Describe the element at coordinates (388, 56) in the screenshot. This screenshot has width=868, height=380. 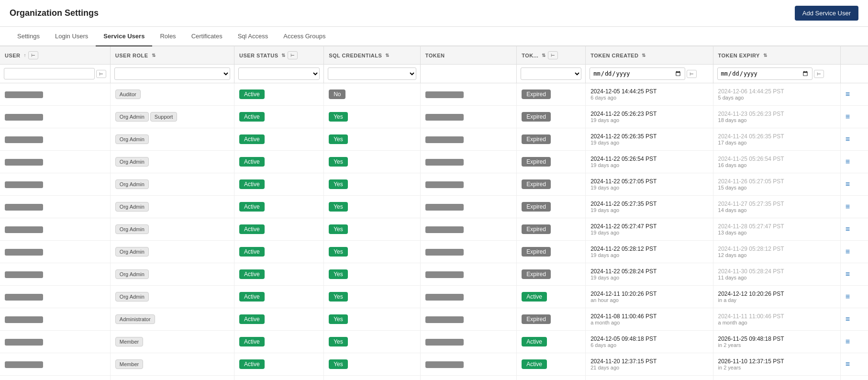
I see `sort-icon-sql: ⇅` at that location.